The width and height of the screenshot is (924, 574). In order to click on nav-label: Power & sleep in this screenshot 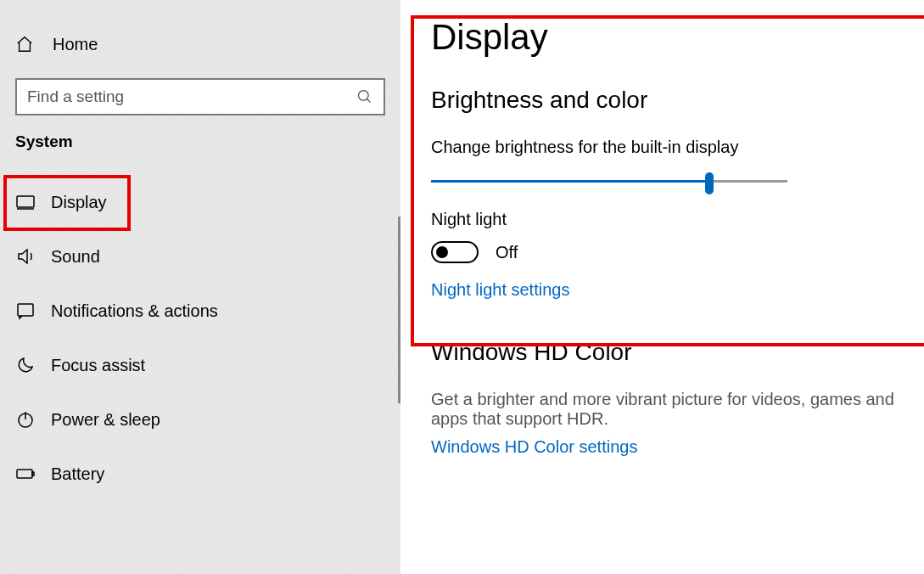, I will do `click(105, 419)`.